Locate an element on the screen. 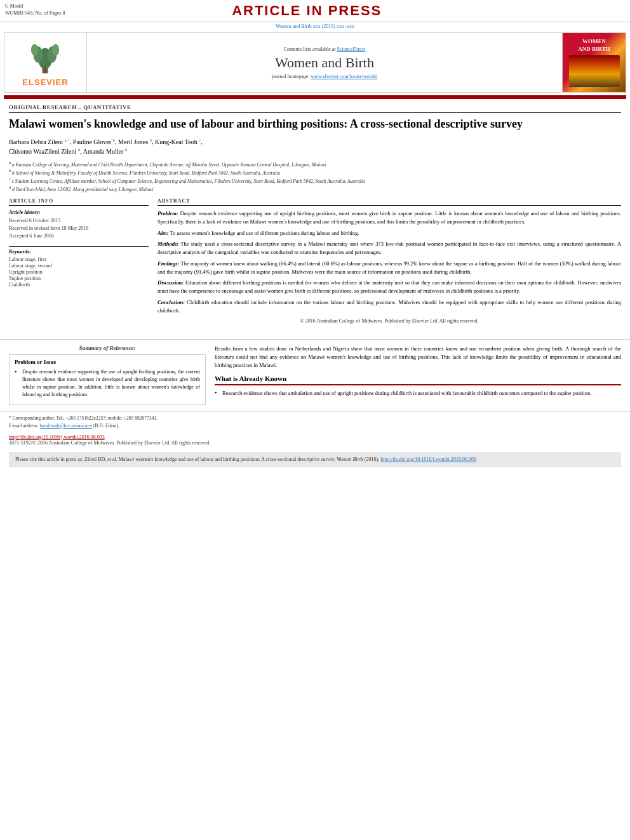 This screenshot has height=840, width=630. journal-title-section: Contents lists available at ScienceDirec… is located at coordinates (325, 62).